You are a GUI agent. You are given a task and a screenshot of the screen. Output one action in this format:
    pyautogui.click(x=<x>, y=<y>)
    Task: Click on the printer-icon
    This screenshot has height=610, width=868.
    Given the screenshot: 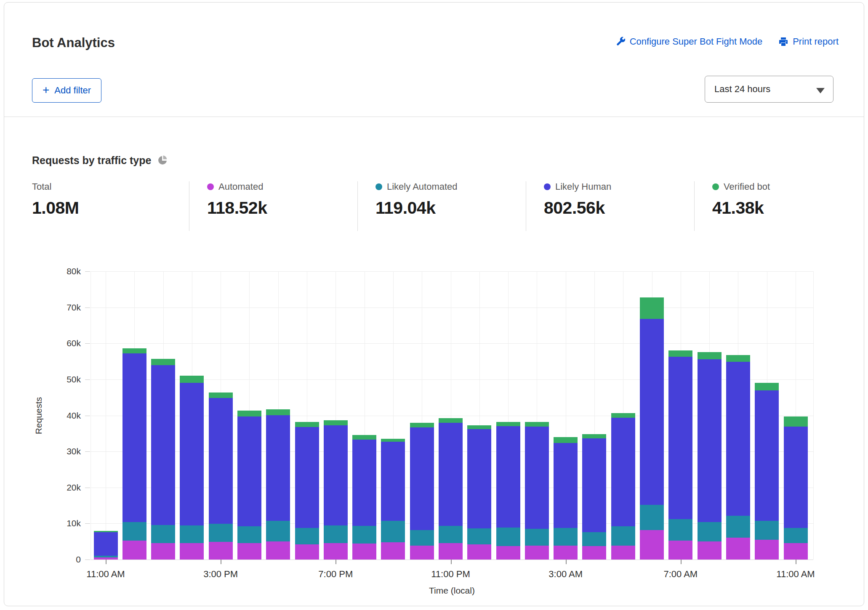 What is the action you would take?
    pyautogui.click(x=783, y=42)
    